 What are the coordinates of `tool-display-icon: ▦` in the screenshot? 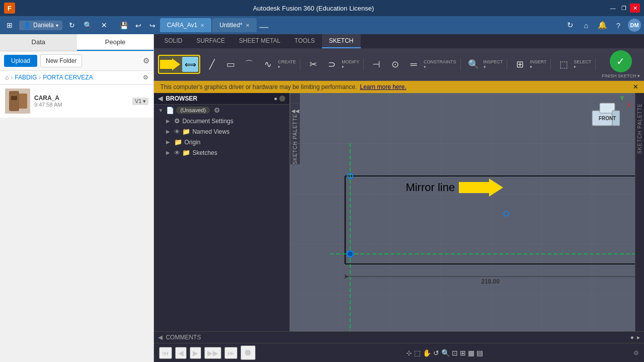 It's located at (471, 353).